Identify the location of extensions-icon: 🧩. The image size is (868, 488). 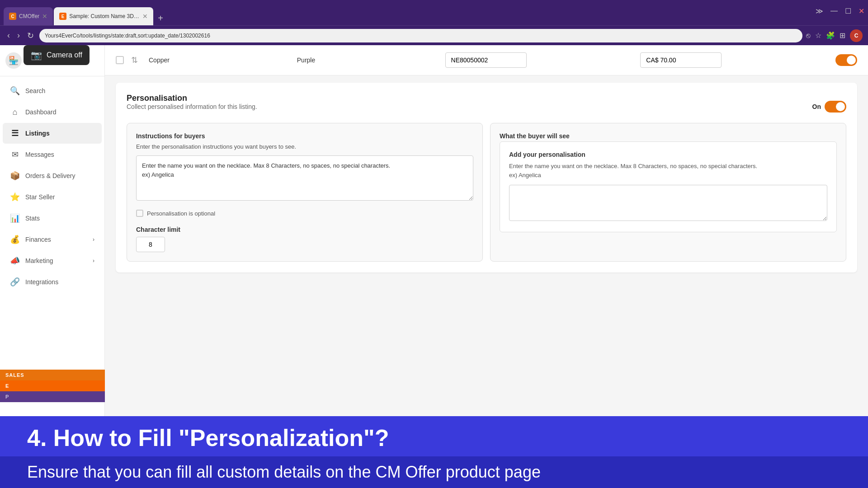
(830, 35).